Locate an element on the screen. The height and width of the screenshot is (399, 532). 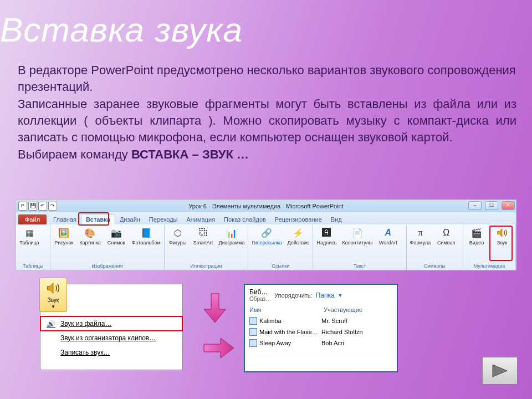
group-text: 🅰Надпись 📄Колонтитулы AWordArt Текст is located at coordinates (360, 247).